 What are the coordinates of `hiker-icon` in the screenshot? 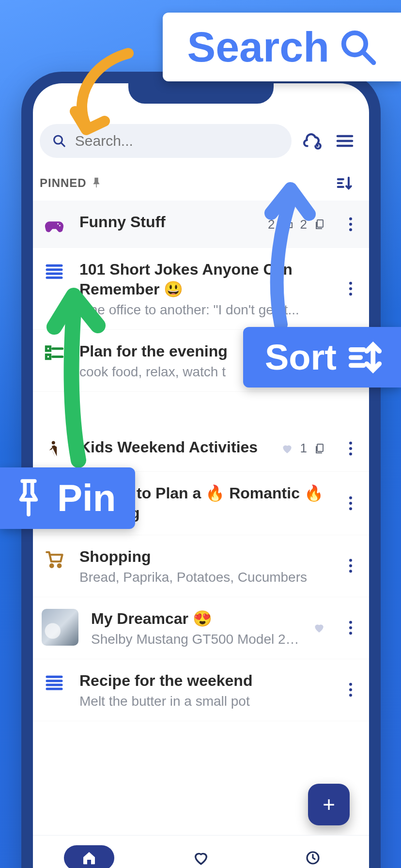 It's located at (54, 450).